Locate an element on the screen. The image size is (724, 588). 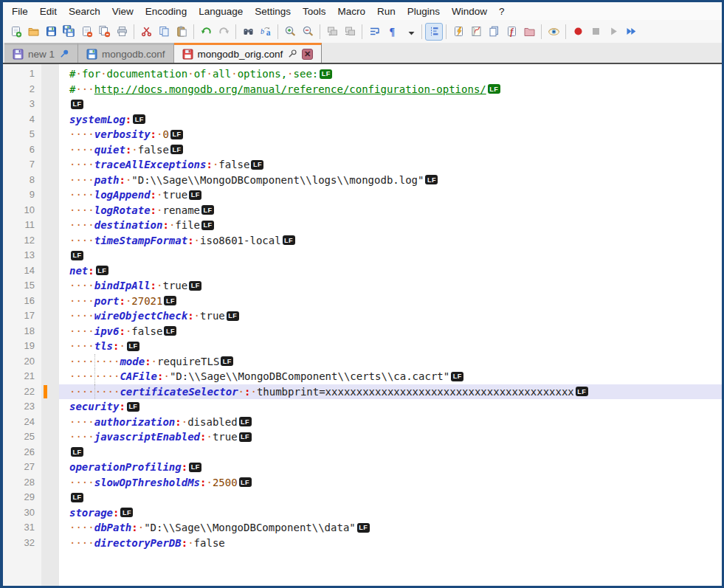
line-number: 18 is located at coordinates (22, 332).